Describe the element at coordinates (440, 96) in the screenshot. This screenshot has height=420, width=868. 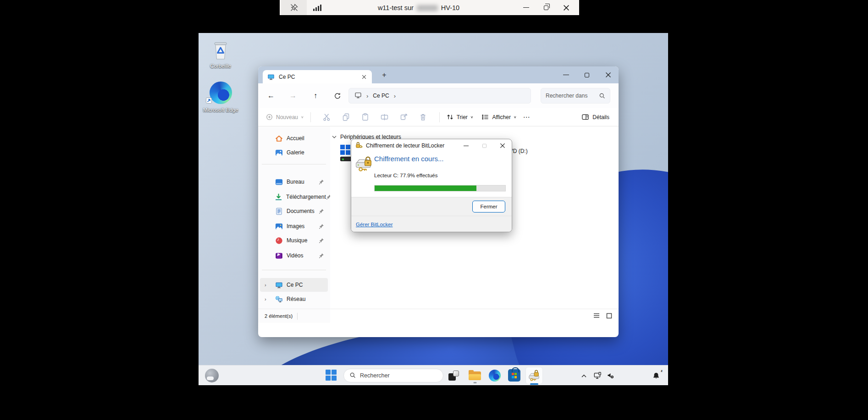
I see `address-bar: › Ce PC ›` at that location.